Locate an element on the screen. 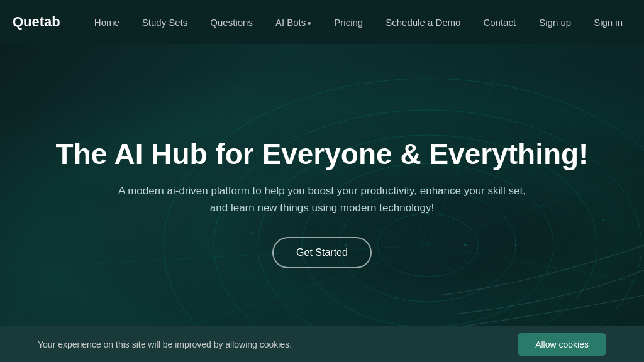 The height and width of the screenshot is (362, 644). nav-sign-in: Sign in is located at coordinates (608, 23).